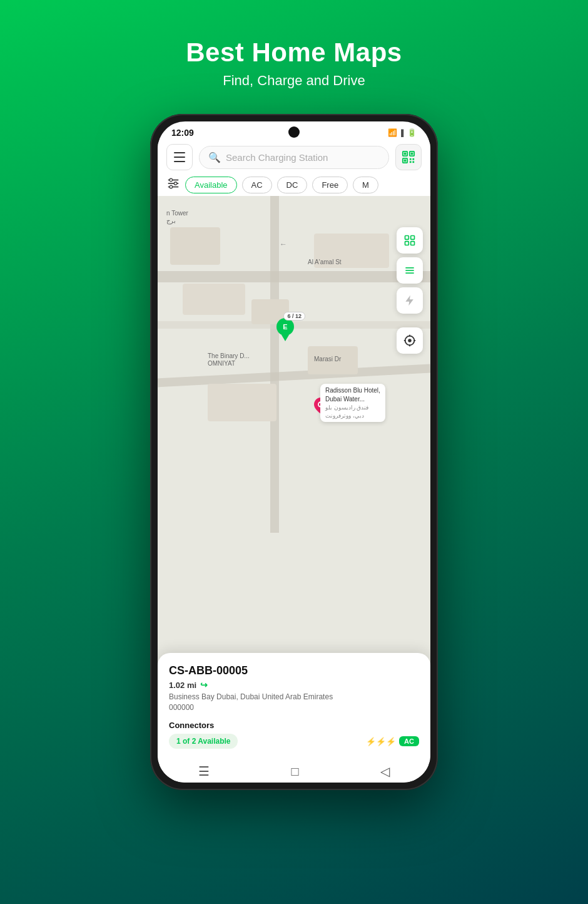 The image size is (588, 904). Describe the element at coordinates (180, 157) in the screenshot. I see `menu-button` at that location.